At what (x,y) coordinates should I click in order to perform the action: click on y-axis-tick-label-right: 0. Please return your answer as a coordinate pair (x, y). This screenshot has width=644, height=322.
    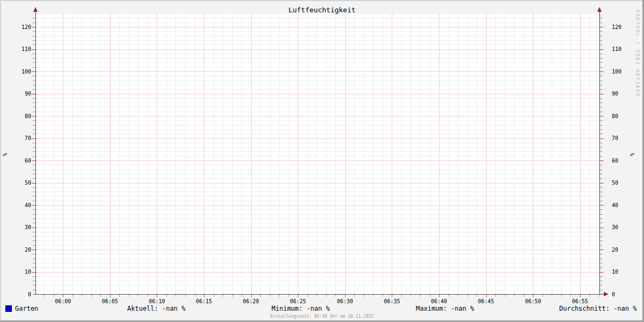
    Looking at the image, I should click on (623, 294).